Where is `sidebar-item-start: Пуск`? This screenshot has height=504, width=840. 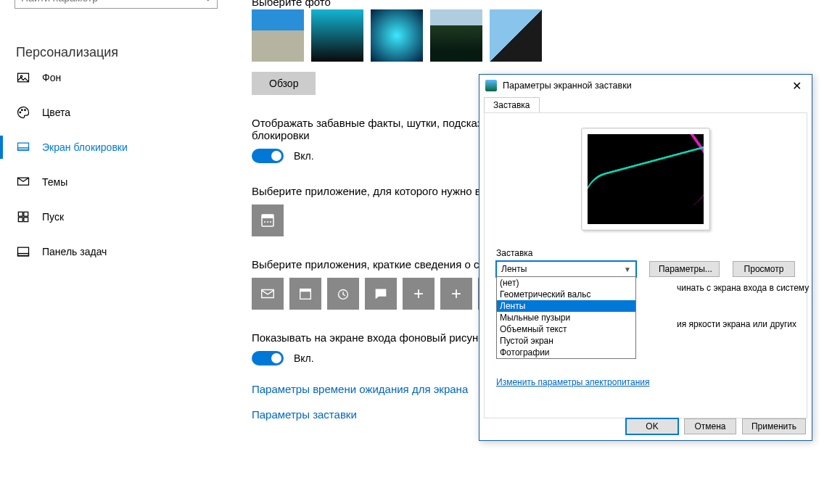 sidebar-item-start: Пуск is located at coordinates (116, 217).